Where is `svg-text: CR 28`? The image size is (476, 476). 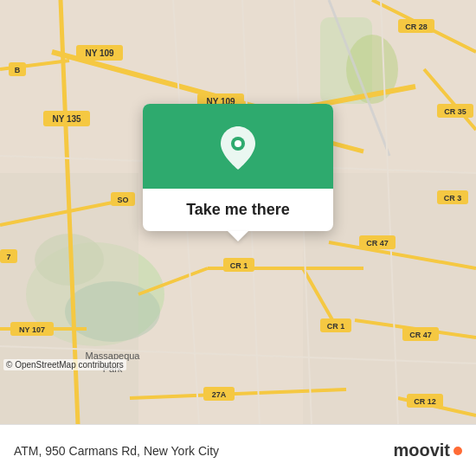
svg-text: CR 28 is located at coordinates (416, 27).